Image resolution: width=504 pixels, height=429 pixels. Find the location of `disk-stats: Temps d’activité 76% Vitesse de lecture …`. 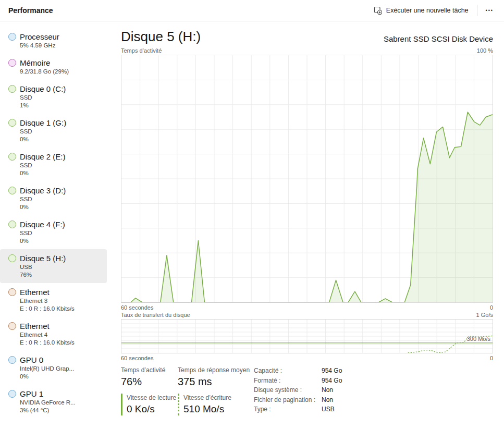

disk-stats: Temps d’activité 76% Vitesse de lecture … is located at coordinates (307, 391).